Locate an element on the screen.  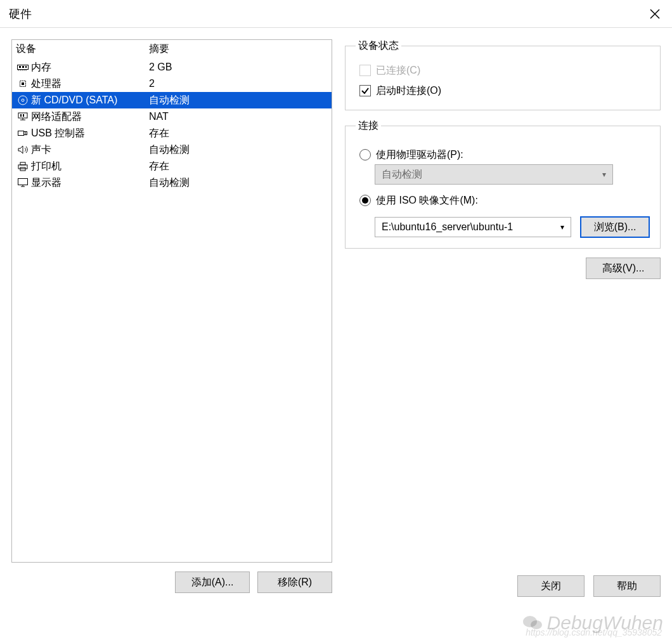
browse-button: 浏览(B)... is located at coordinates (615, 227).